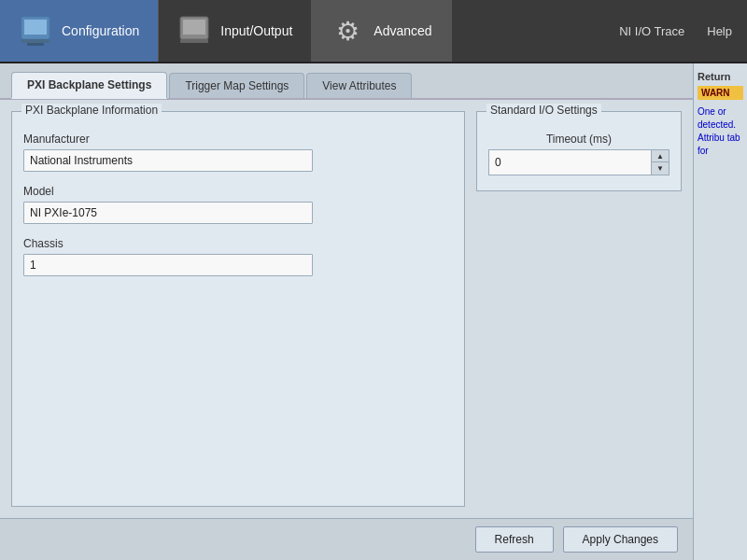  I want to click on model-group: Model, so click(238, 204).